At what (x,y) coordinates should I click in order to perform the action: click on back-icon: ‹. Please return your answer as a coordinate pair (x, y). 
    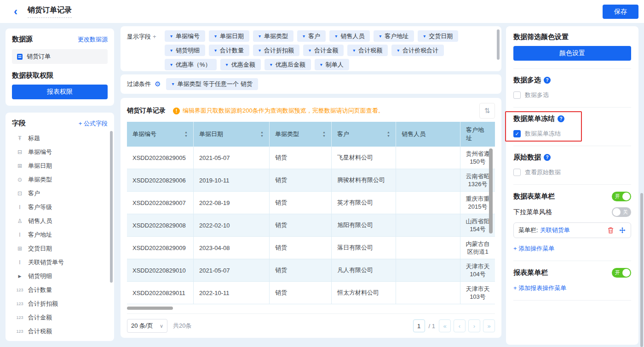
    Looking at the image, I should click on (16, 11).